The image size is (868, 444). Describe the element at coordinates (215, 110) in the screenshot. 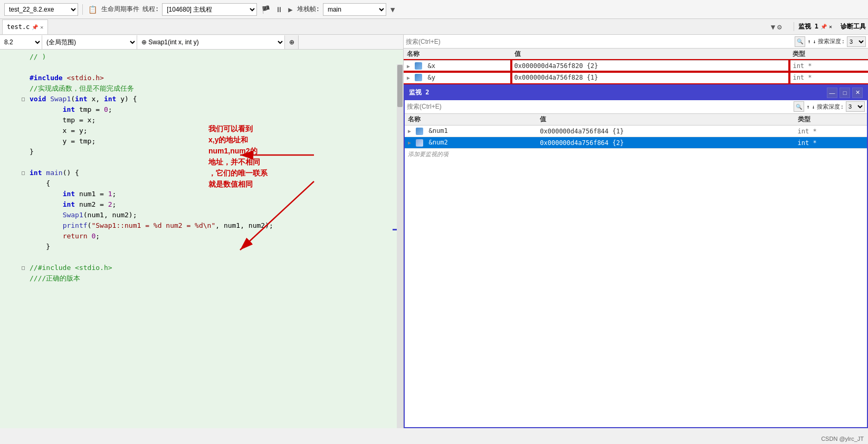

I see `line-code: int tmp = 0;` at that location.